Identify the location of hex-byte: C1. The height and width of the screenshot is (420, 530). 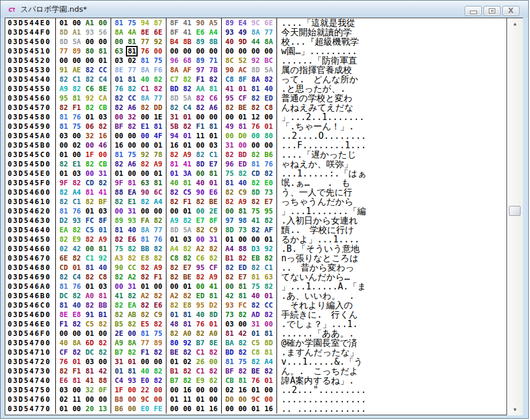
(201, 352).